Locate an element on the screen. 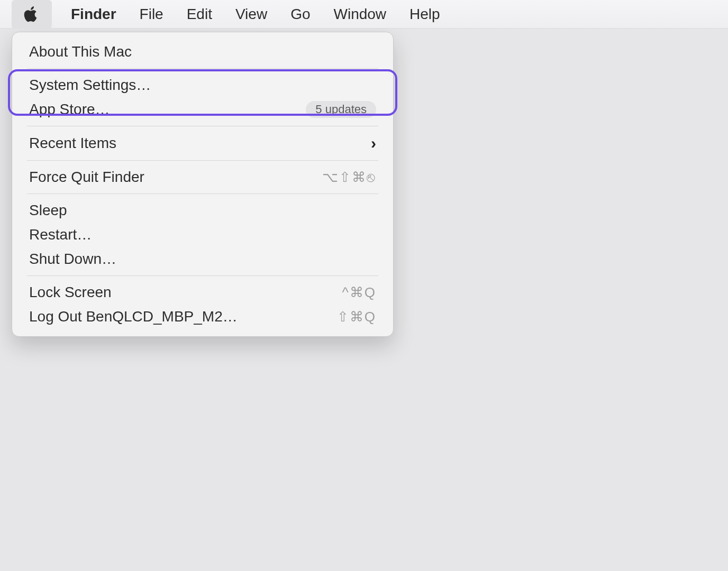 The image size is (728, 571). menu-item-label: Lock Screen is located at coordinates (70, 292).